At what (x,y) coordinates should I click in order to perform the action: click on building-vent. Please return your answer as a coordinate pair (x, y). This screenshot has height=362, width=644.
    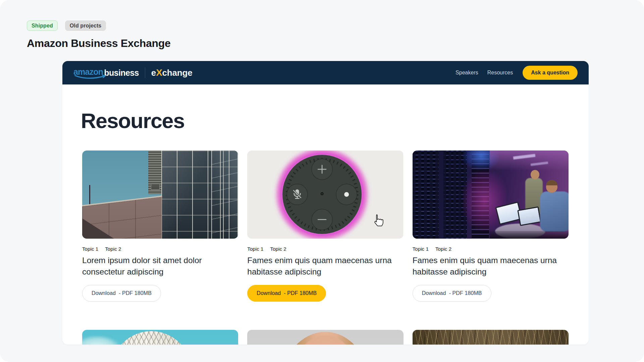
    Looking at the image, I should click on (155, 187).